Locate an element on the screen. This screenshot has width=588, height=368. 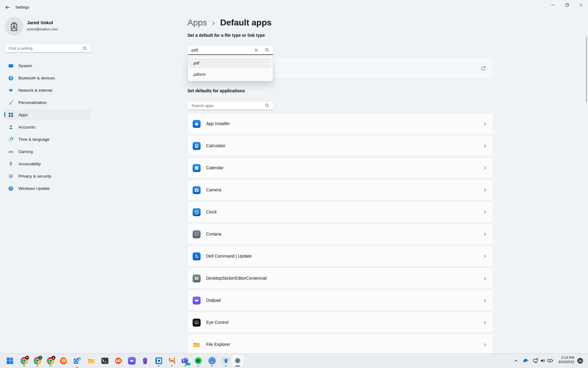
window-title: Settings is located at coordinates (22, 7).